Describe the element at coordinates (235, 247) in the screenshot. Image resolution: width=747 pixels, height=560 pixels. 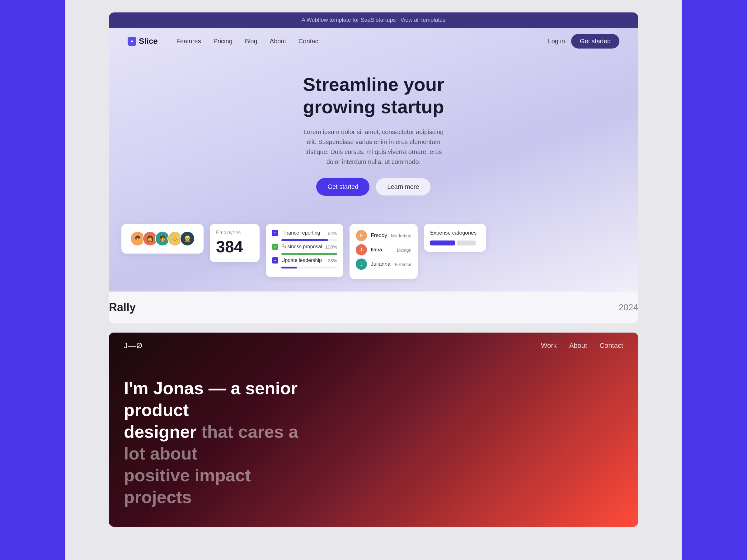
I see `employee-value: 384` at that location.